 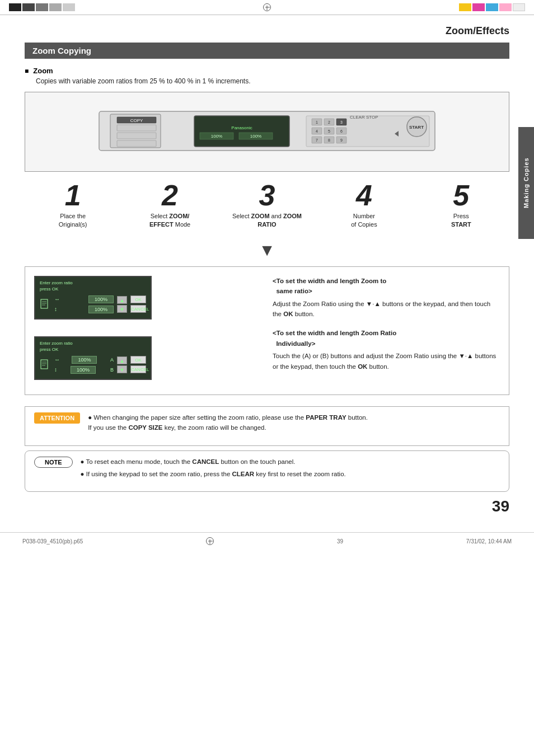 What do you see at coordinates (364, 220) in the screenshot?
I see `step-4-label: Numberof Copies` at bounding box center [364, 220].